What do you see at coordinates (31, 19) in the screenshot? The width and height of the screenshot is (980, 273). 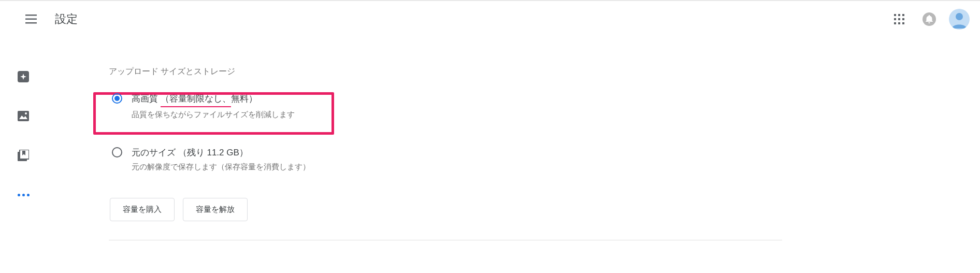 I see `hamburger-icon` at bounding box center [31, 19].